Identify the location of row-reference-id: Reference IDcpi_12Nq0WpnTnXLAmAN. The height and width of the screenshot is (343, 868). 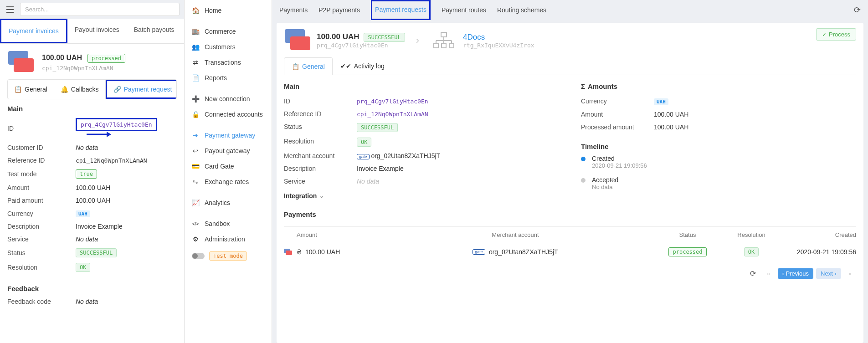
(92, 160).